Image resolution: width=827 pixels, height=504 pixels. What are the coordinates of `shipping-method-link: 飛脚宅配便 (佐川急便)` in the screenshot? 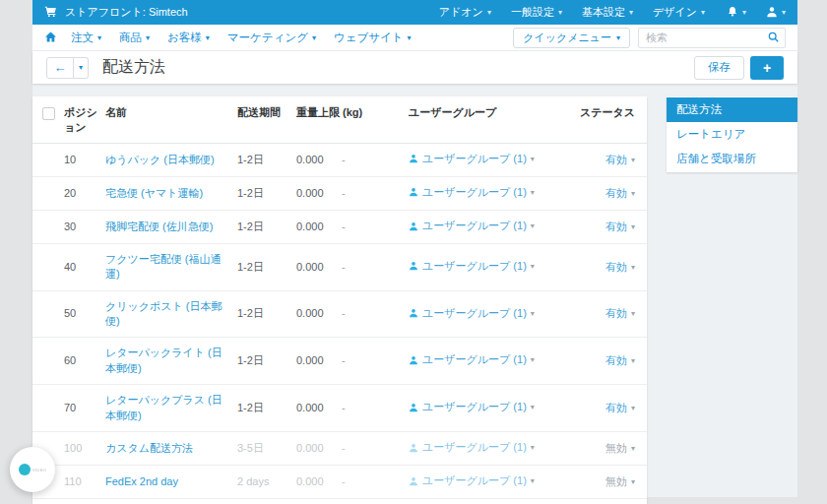 It's located at (159, 226).